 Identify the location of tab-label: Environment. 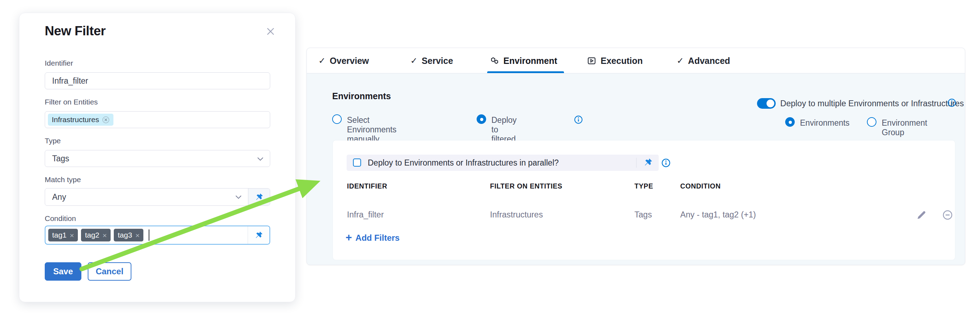
(530, 61).